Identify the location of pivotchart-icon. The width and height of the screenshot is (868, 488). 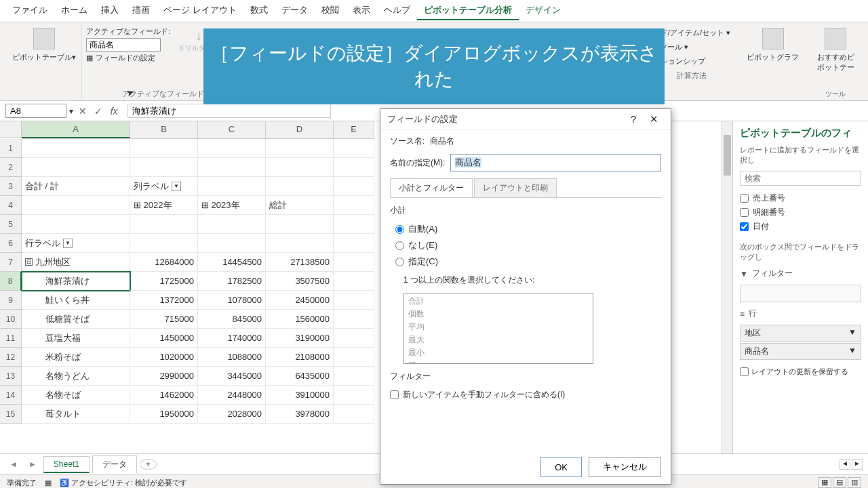
(773, 39).